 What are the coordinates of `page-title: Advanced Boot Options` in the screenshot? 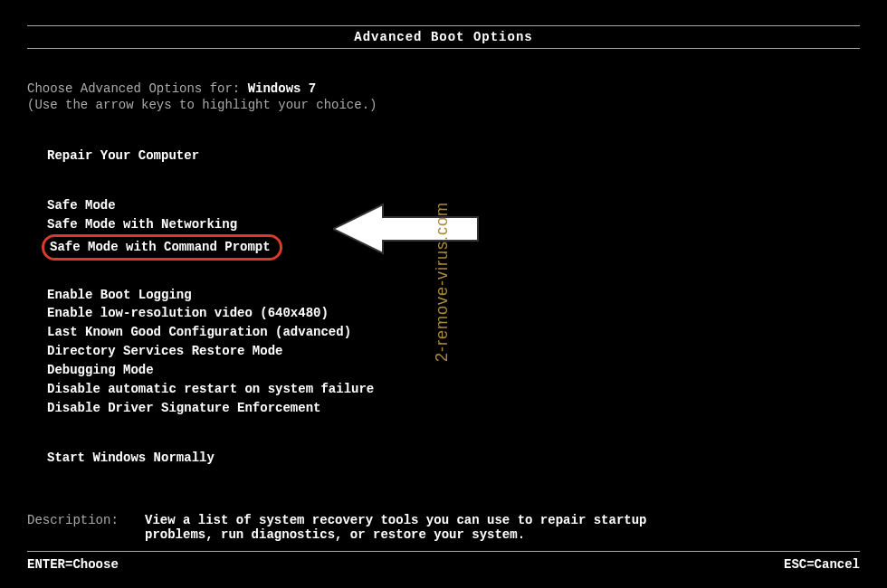 It's located at (444, 37).